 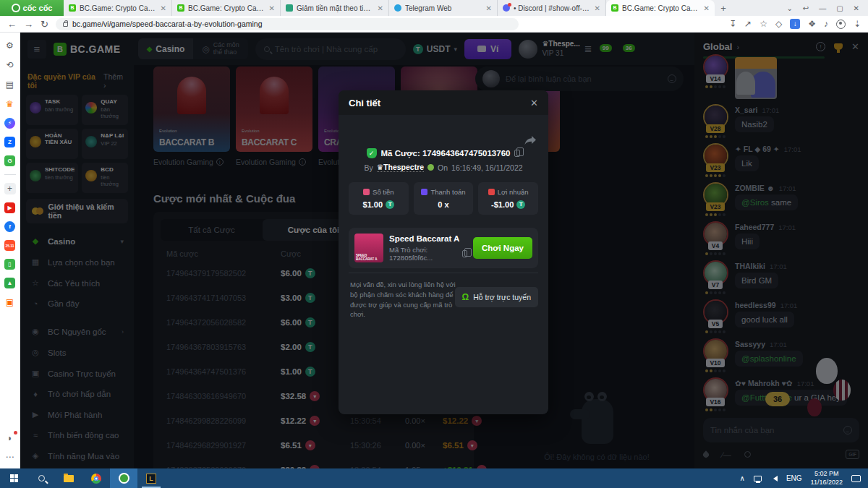 What do you see at coordinates (789, 9) in the screenshot?
I see `tab-search-icon: ⌄` at bounding box center [789, 9].